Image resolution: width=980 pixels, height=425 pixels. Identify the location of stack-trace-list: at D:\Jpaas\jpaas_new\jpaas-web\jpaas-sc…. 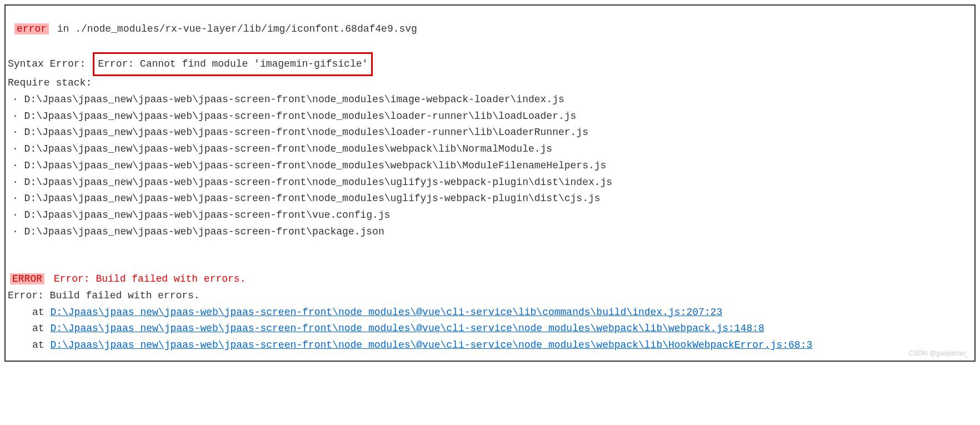
(490, 329).